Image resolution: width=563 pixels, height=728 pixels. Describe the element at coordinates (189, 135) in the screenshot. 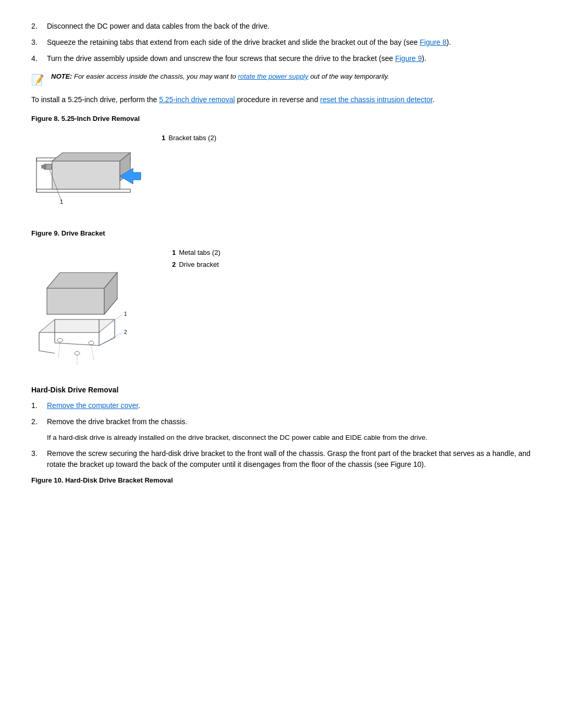

I see `figure8-labels: 1 Bracket tabs (2)` at that location.